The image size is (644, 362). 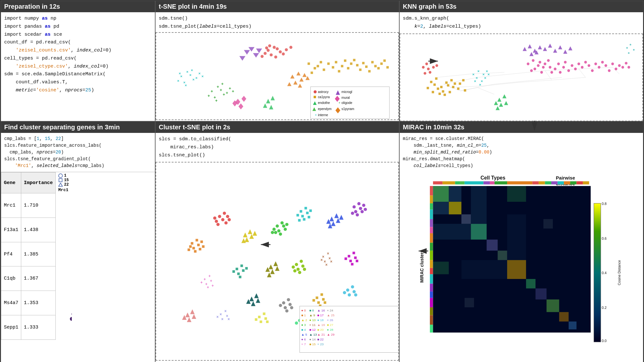 I want to click on gene-importance: 1.367, so click(x=39, y=279).